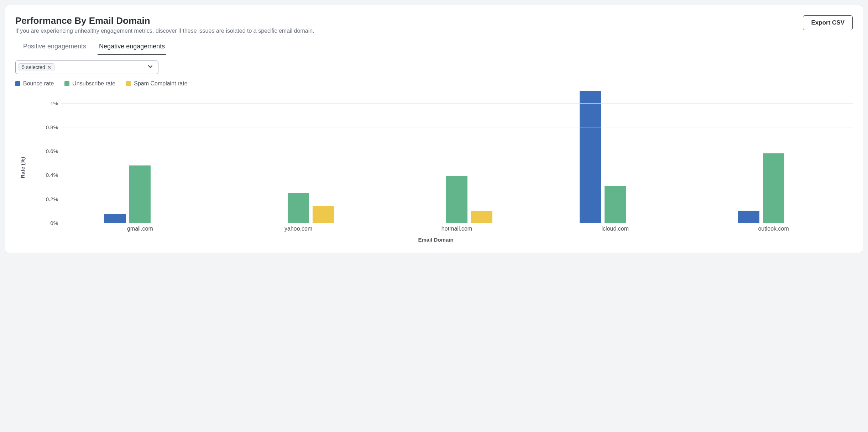 This screenshot has height=432, width=868. I want to click on y-tick-label: 0%, so click(47, 223).